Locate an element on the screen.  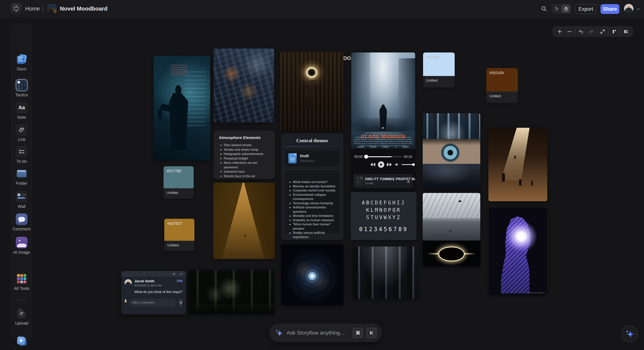
add-comment-input is located at coordinates (153, 303).